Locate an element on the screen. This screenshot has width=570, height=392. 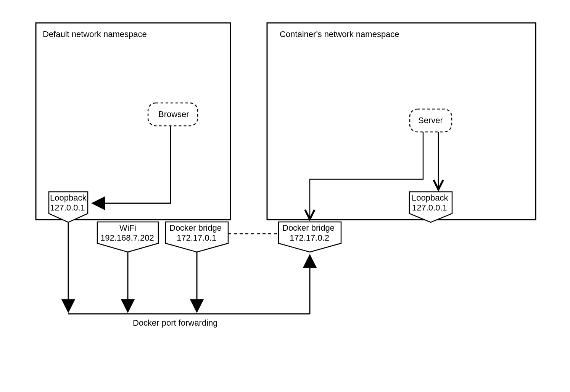
default-namespace-title: Default network namespace is located at coordinates (95, 34).